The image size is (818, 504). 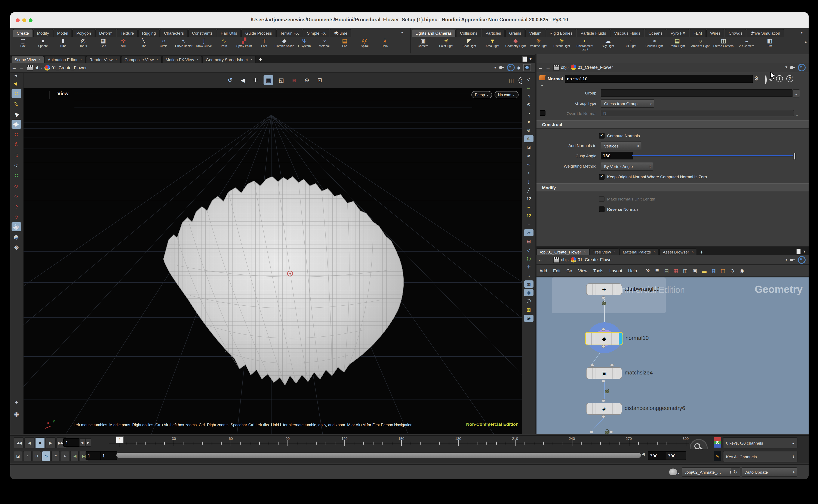 What do you see at coordinates (799, 251) in the screenshot?
I see `pane-maximize-icon` at bounding box center [799, 251].